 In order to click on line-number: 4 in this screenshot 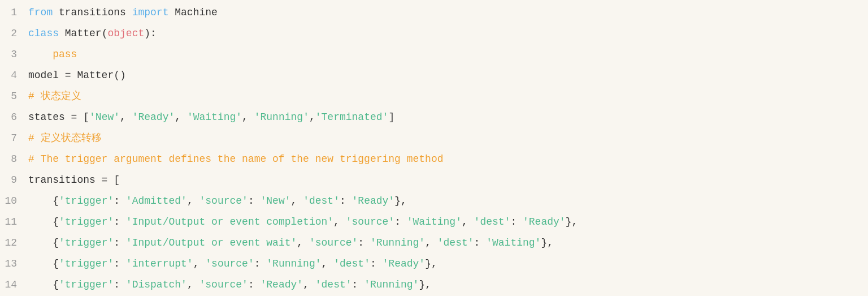, I will do `click(14, 76)`.